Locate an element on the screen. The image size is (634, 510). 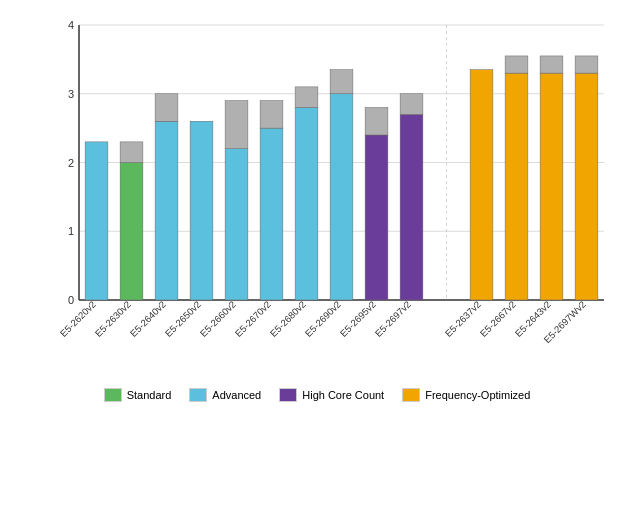
svg-text: E5-2620v2 is located at coordinates (78, 319).